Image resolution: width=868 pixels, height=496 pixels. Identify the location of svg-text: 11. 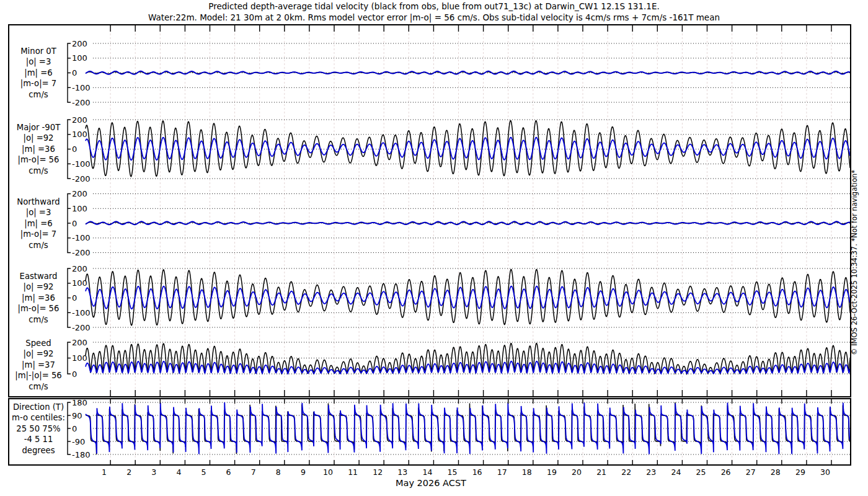
(353, 472).